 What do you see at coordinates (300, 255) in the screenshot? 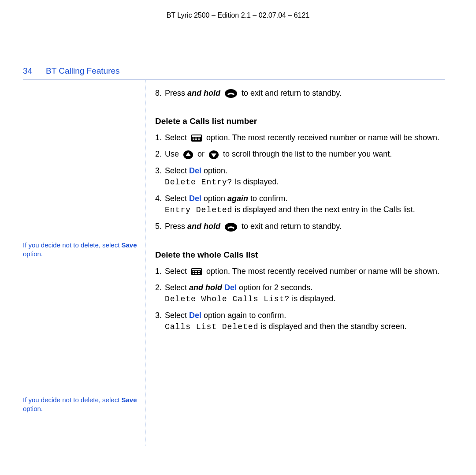
I see `subsection-title: Delete the whole Calls list` at bounding box center [300, 255].